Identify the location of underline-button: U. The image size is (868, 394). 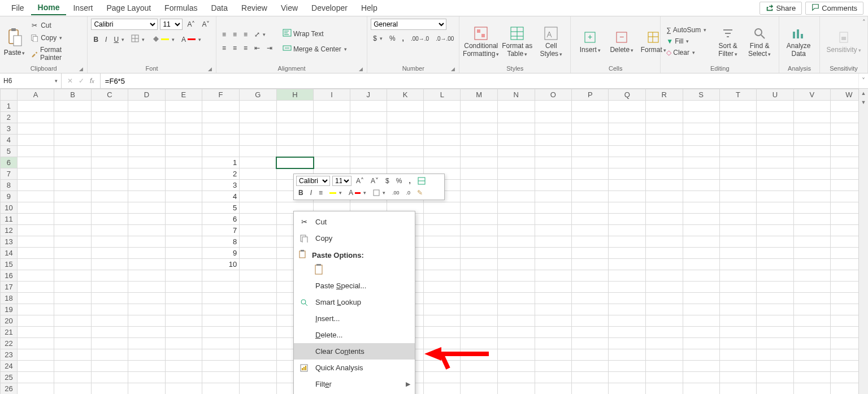
(119, 40).